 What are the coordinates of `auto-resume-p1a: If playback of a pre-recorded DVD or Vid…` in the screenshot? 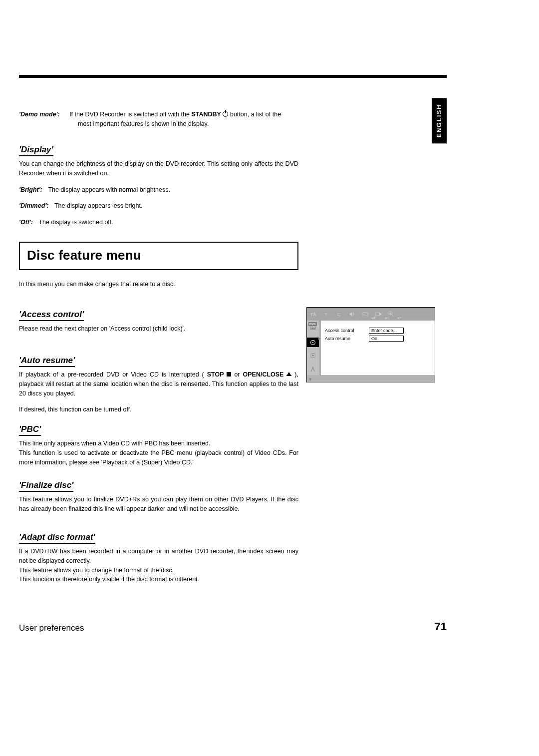 It's located at (113, 375).